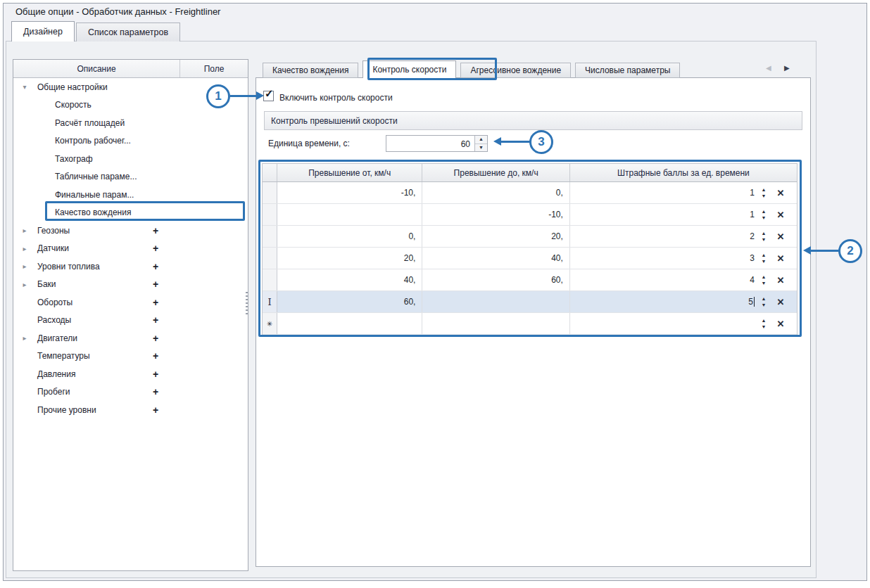 The height and width of the screenshot is (588, 870). Describe the element at coordinates (769, 68) in the screenshot. I see `tab-scroll-left-icon: ◀` at that location.